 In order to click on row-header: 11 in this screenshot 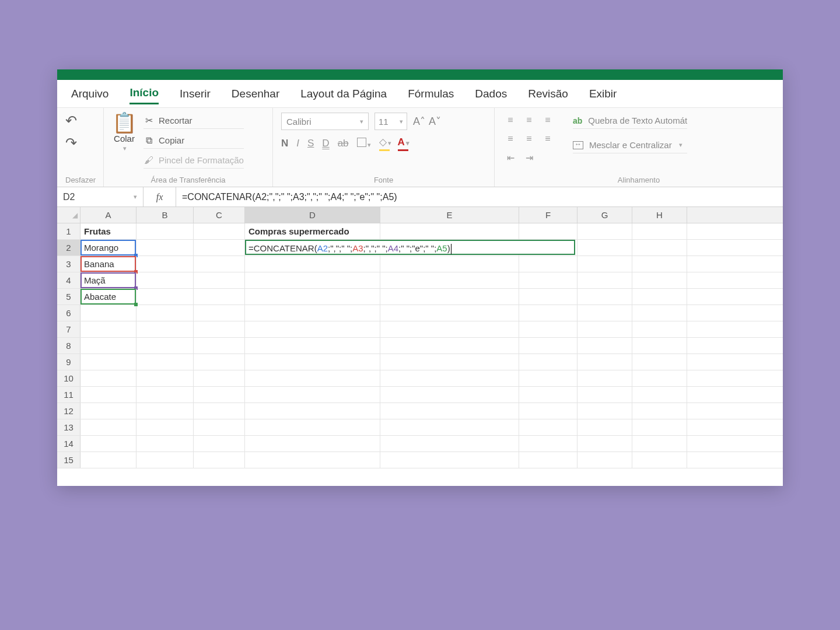, I will do `click(69, 394)`.